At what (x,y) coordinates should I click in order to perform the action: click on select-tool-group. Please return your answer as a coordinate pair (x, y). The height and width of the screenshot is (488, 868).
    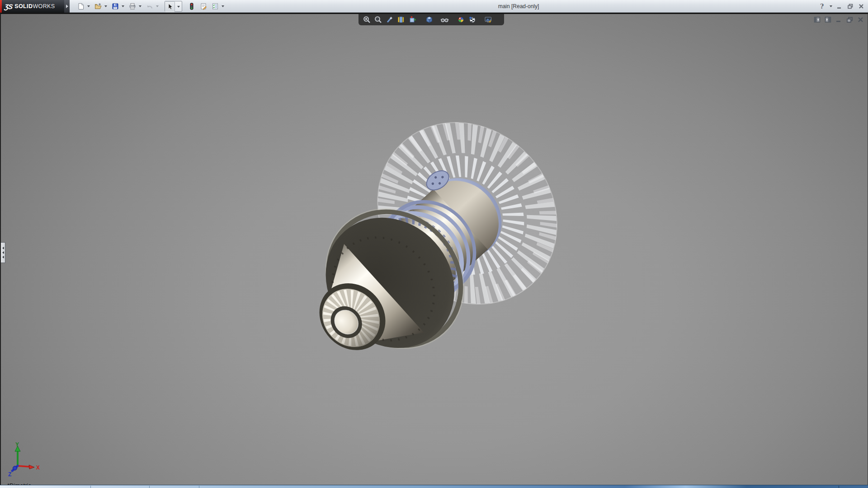
    Looking at the image, I should click on (174, 6).